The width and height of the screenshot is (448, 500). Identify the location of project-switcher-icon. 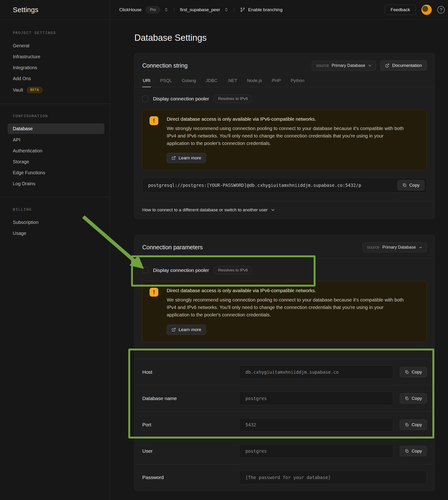
(226, 10).